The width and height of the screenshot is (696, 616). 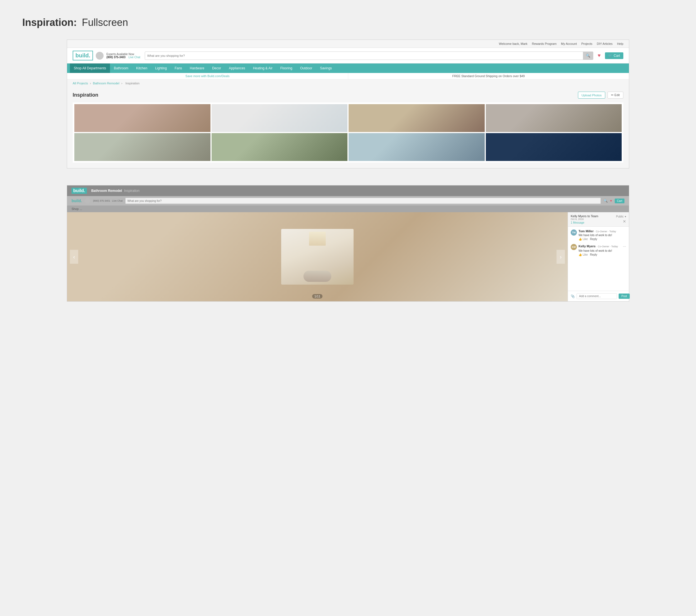 I want to click on search-button: 🔍, so click(x=588, y=56).